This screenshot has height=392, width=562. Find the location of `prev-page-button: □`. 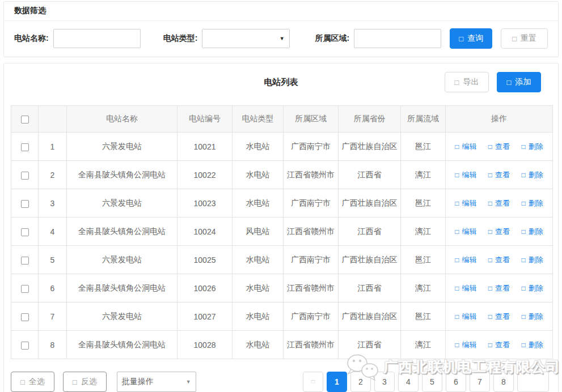

prev-page-button: □ is located at coordinates (313, 382).